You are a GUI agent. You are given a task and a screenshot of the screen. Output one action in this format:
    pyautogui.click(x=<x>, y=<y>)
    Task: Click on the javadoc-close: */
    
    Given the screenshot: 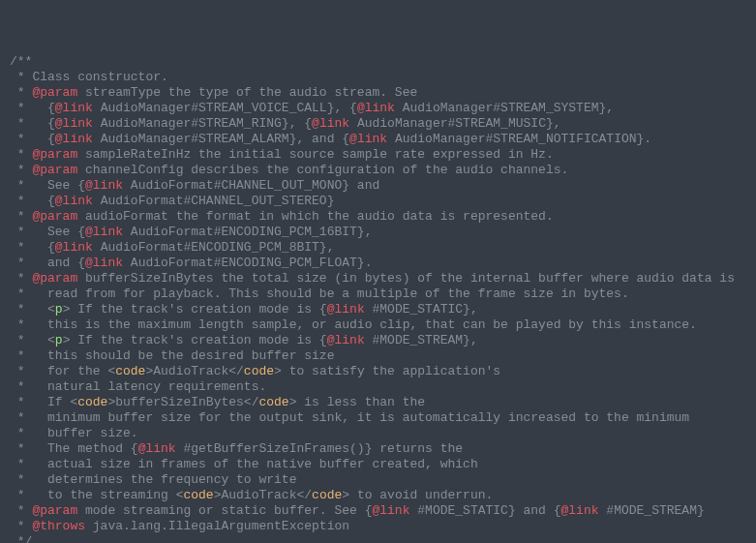 What is the action you would take?
    pyautogui.click(x=21, y=538)
    